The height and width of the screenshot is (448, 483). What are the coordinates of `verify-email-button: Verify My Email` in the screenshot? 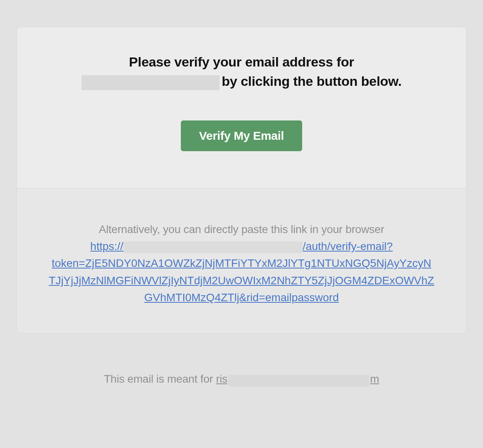 It's located at (242, 136).